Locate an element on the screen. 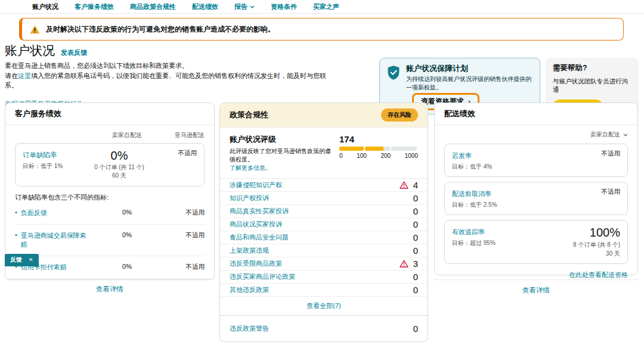 This screenshot has height=348, width=644. nav-shipping-performance: 配送绩效 is located at coordinates (205, 7).